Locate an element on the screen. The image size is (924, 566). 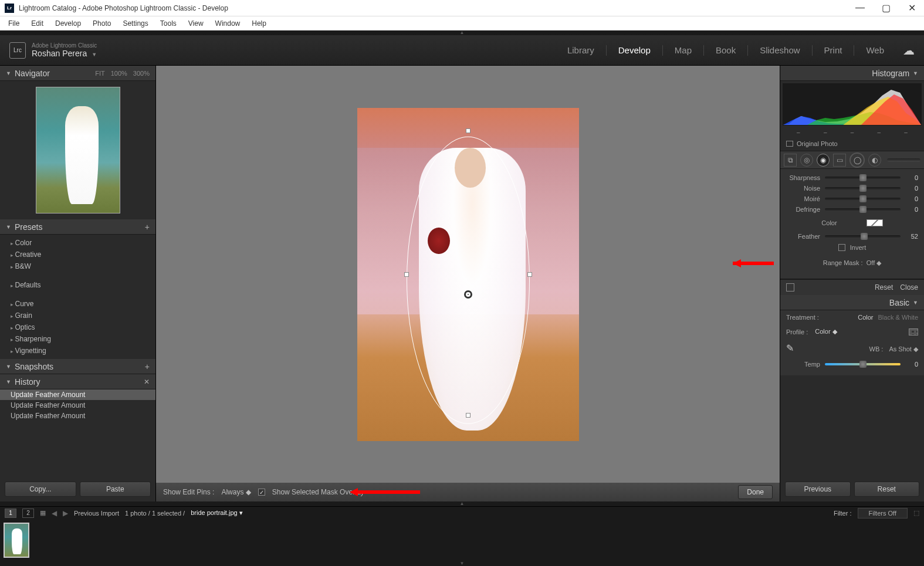
defringe-slider: Defringe0 is located at coordinates (852, 209).